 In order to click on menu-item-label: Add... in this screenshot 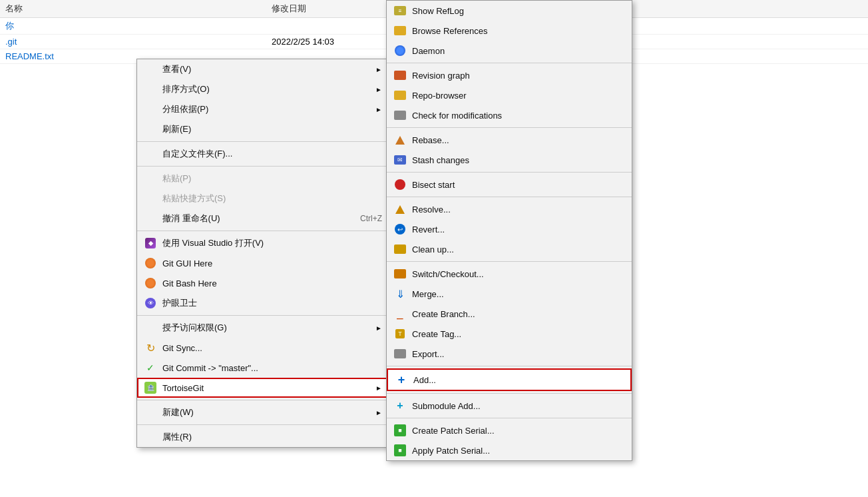, I will do `click(519, 380)`.